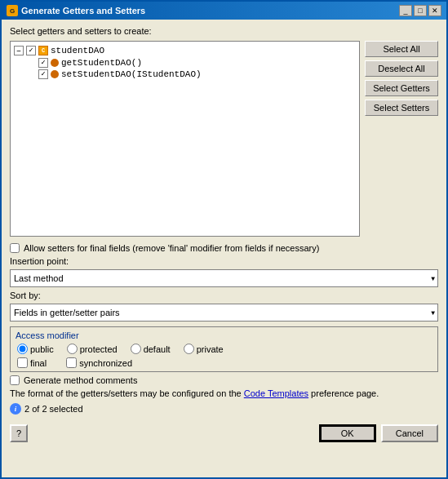 The image size is (448, 479). Describe the element at coordinates (184, 51) in the screenshot. I see `tree-root-item: − C studentDAO` at that location.